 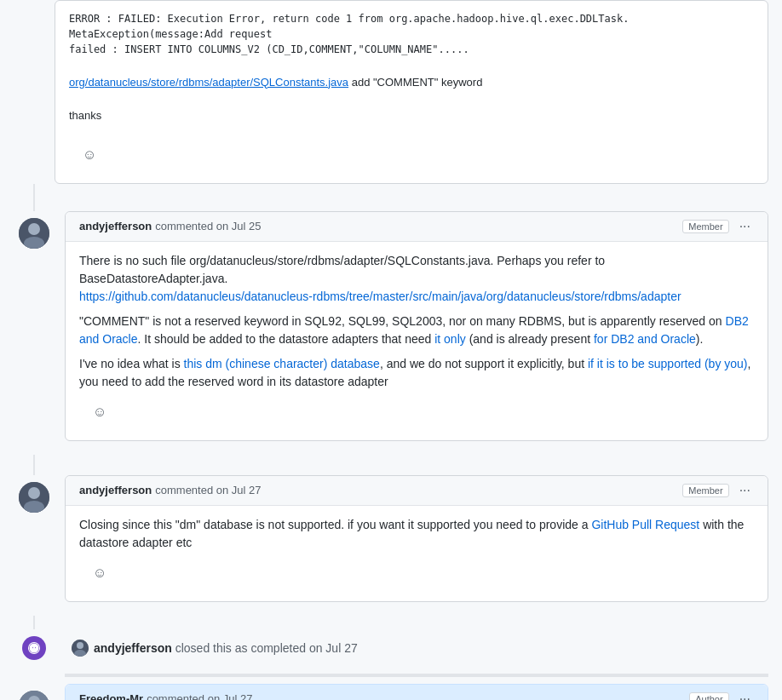 I want to click on avatar-col-jul25, so click(x=34, y=230).